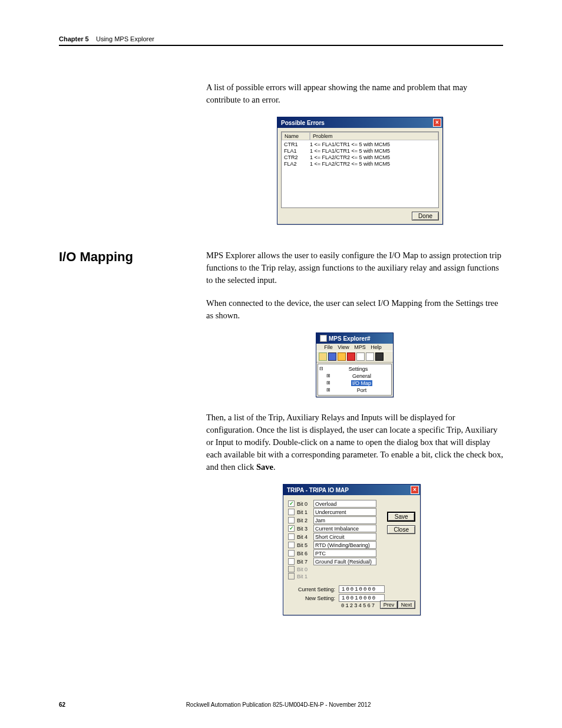 Image resolution: width=562 pixels, height=728 pixels. I want to click on doc1-icon, so click(361, 357).